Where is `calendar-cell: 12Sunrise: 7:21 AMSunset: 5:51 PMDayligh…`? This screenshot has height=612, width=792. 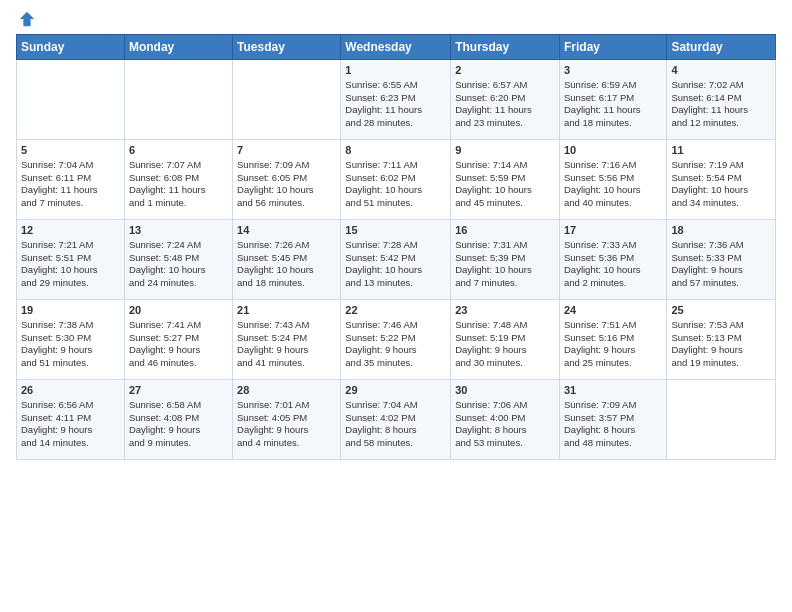
calendar-cell: 12Sunrise: 7:21 AMSunset: 5:51 PMDayligh… is located at coordinates (71, 260).